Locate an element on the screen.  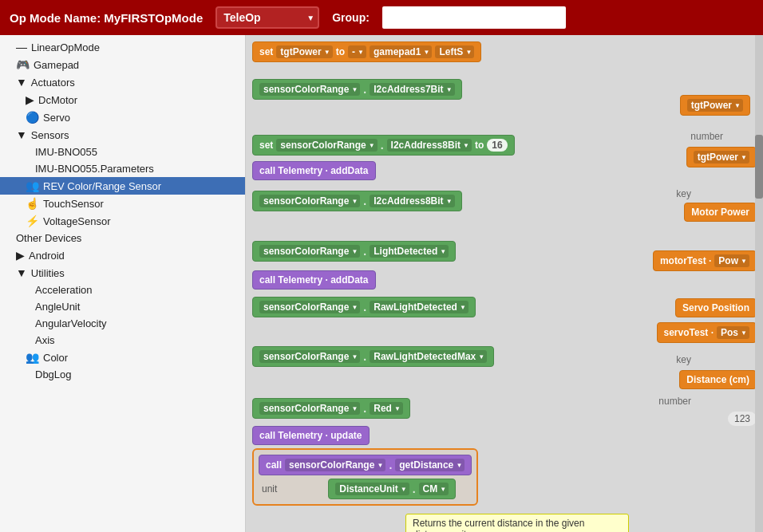
sensor-dd-set: sensorColorRange is located at coordinates (326, 145).